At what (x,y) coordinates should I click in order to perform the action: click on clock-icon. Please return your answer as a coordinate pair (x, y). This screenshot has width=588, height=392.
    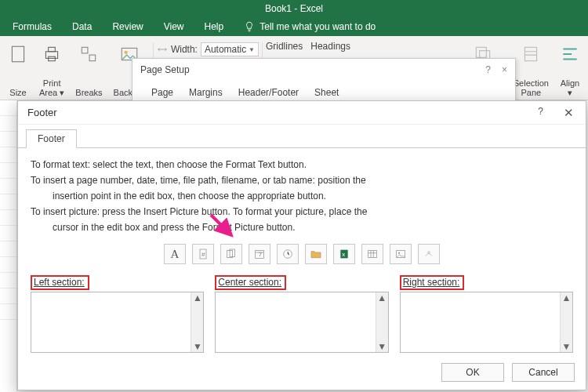
    Looking at the image, I should click on (288, 254).